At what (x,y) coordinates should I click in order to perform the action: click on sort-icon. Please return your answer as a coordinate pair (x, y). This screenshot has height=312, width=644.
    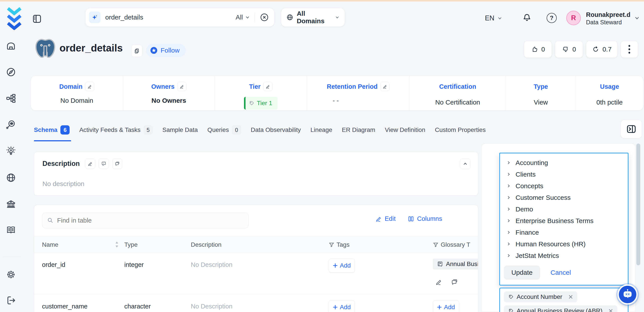
    Looking at the image, I should click on (117, 244).